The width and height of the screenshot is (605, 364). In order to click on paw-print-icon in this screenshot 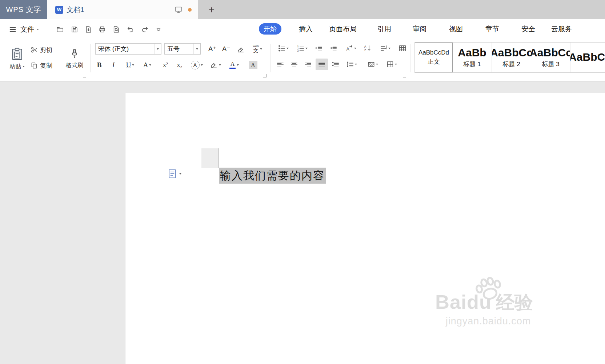, I will do `click(489, 288)`.